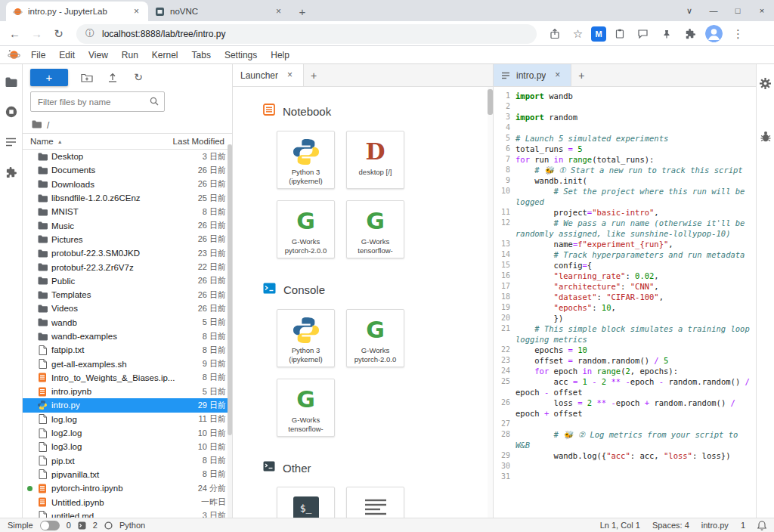 This screenshot has width=774, height=532. What do you see at coordinates (127, 405) in the screenshot?
I see `file-row: intro.py29 日前` at bounding box center [127, 405].